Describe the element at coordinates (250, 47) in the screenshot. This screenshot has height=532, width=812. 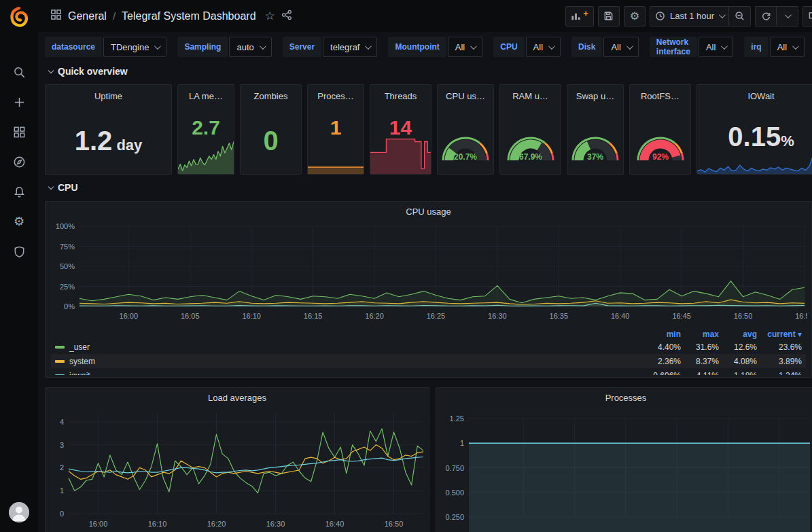
I see `filter-value-dropdown: auto` at that location.